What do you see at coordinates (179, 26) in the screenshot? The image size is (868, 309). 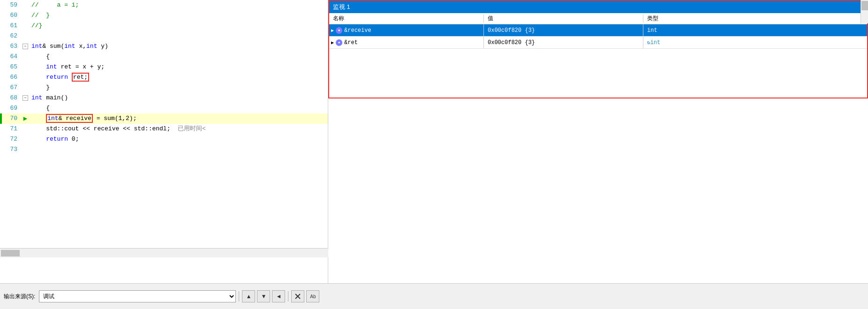 I see `line-content-61: //}` at bounding box center [179, 26].